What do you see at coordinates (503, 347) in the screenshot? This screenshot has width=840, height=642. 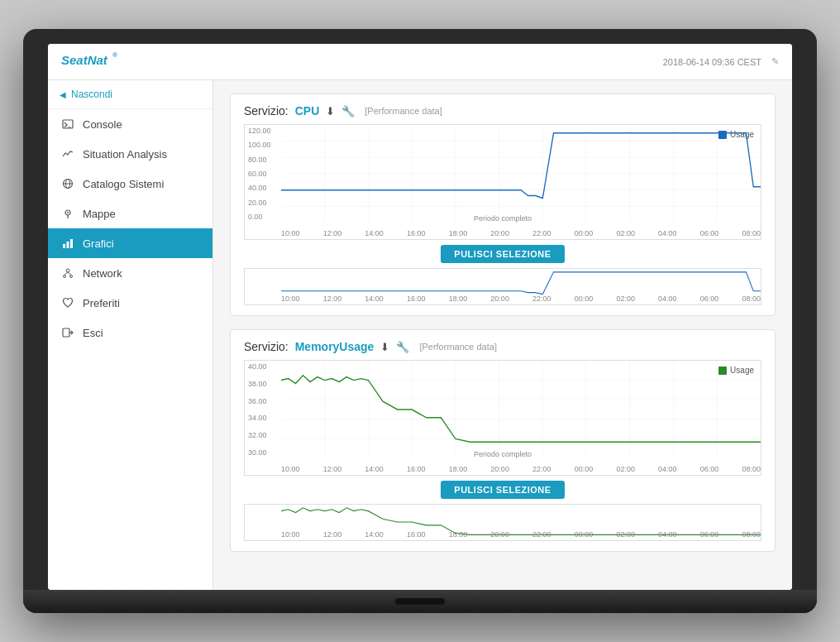 I see `memory-chart-header: Servizio: MemoryUsage ⬇ 🔧 [Performance d…` at bounding box center [503, 347].